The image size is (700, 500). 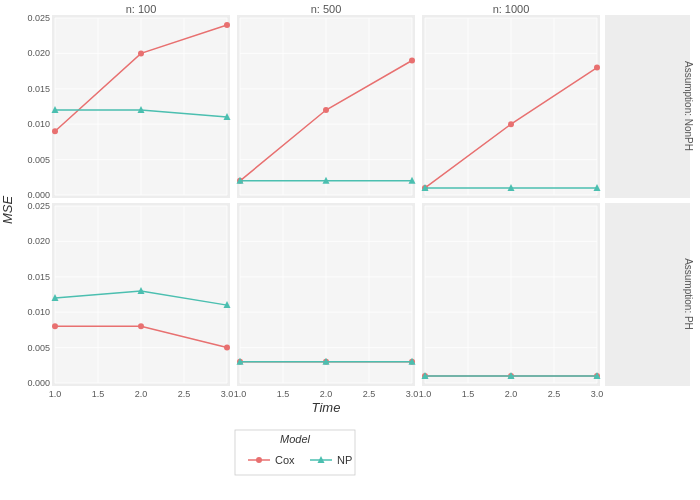 What do you see at coordinates (688, 294) in the screenshot?
I see `row-label-ph: Assumption: PH` at bounding box center [688, 294].